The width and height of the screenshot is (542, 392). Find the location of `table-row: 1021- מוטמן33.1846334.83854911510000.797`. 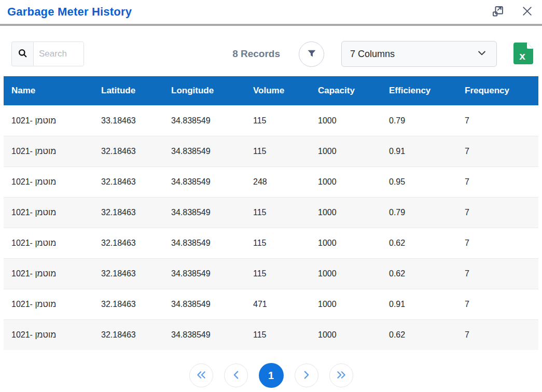

table-row: 1021- מוטמן33.1846334.83854911510000.797 is located at coordinates (271, 120).